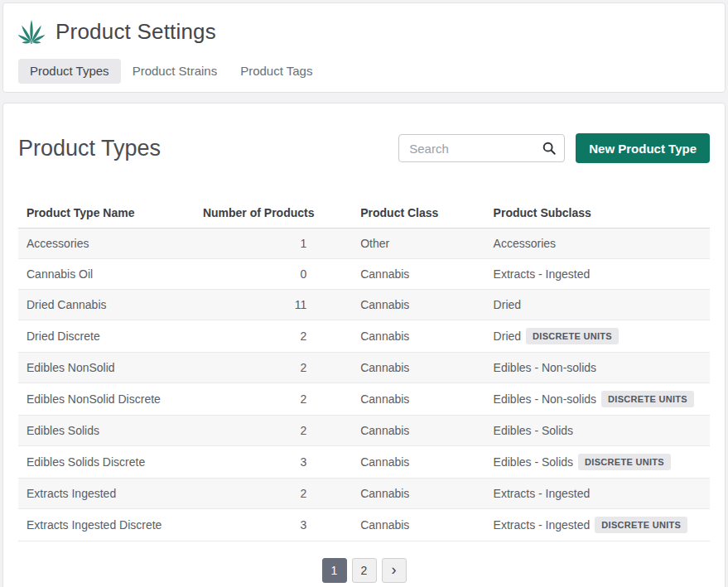 This screenshot has width=728, height=587. What do you see at coordinates (598, 462) in the screenshot?
I see `cell-subclass: Edibles - SolidsDISCRETE UNITS` at bounding box center [598, 462].